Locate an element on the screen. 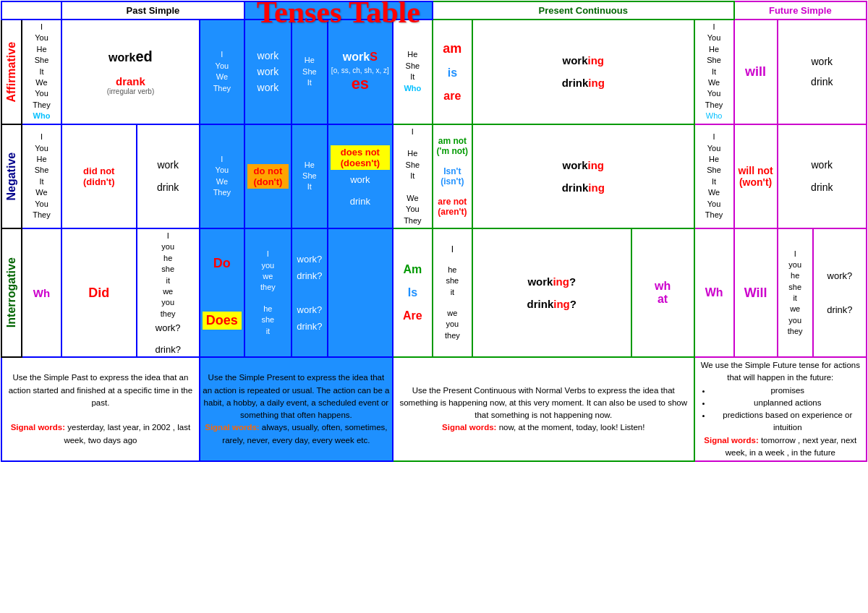  present-int-empty is located at coordinates (360, 293).